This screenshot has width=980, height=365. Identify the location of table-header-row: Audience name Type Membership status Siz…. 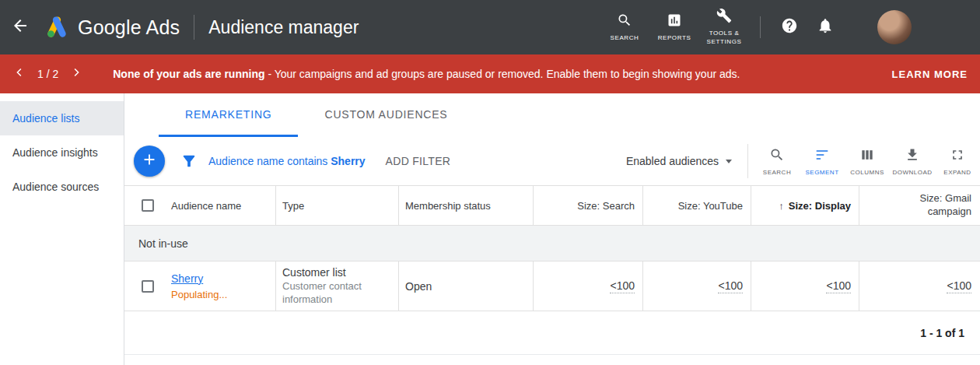
(552, 205).